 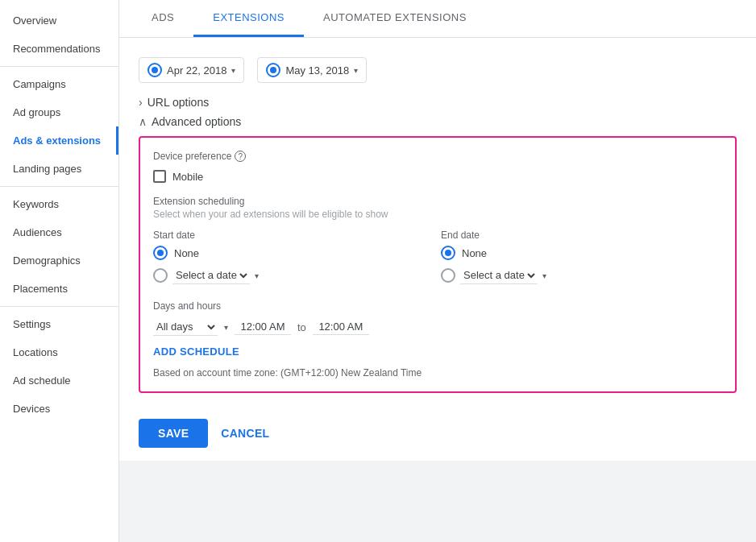 I want to click on sidebar-item-landing-pages: Landing pages, so click(x=60, y=169).